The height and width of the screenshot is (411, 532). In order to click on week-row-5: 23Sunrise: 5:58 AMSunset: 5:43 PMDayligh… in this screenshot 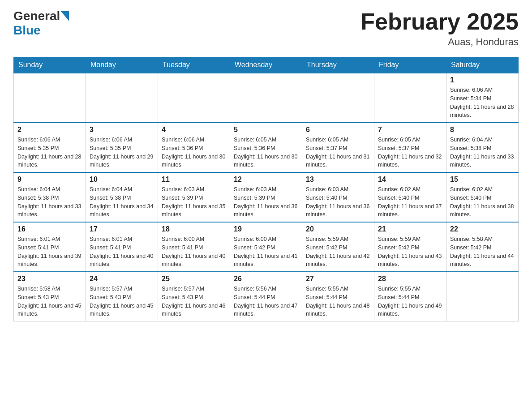, I will do `click(266, 296)`.